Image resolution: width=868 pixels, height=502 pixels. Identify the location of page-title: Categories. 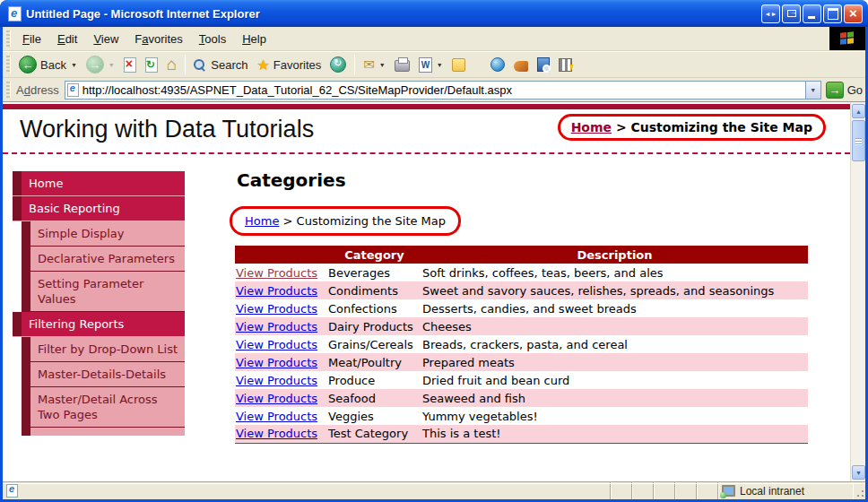
(291, 180).